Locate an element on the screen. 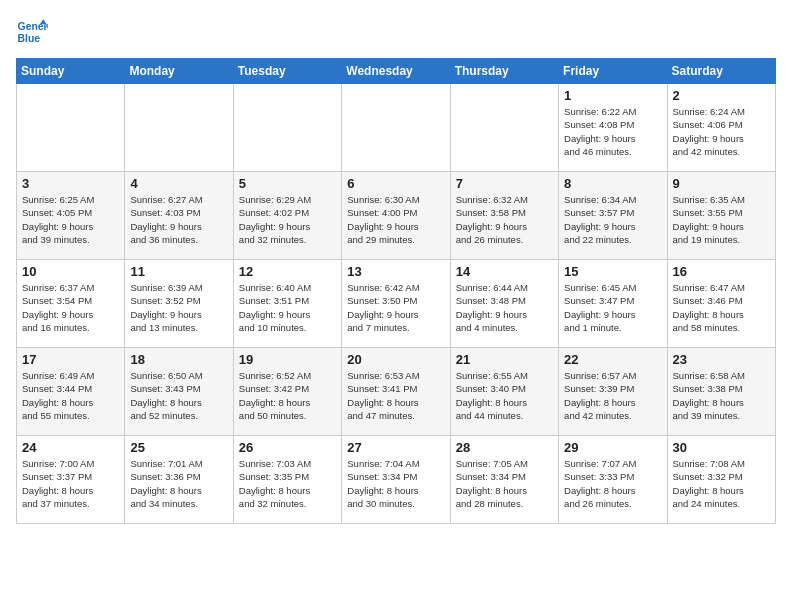  weekday-header: Saturday is located at coordinates (721, 72).